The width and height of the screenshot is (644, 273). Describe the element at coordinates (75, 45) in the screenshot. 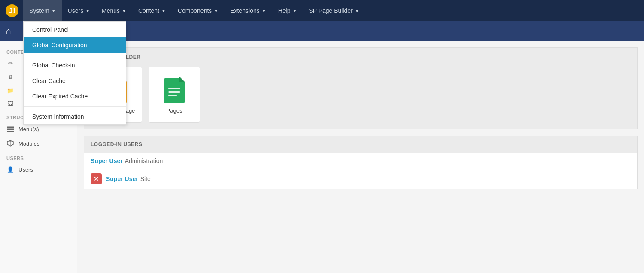

I see `dropdown-item-global-configuration: Global Configuration` at that location.